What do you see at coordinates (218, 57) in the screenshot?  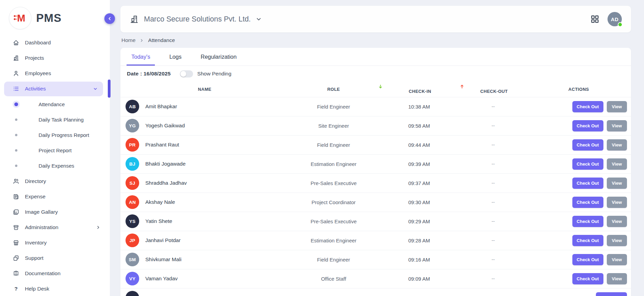 I see `tab-regularization: Regularization` at bounding box center [218, 57].